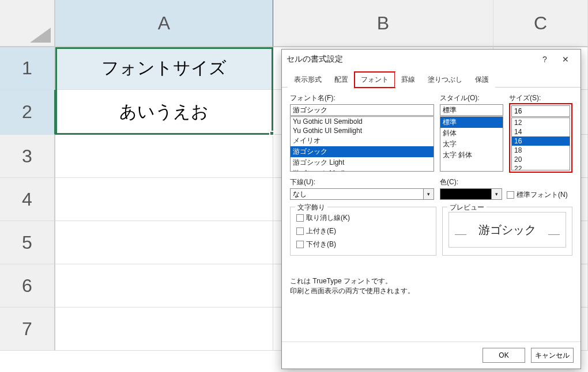 Image resolution: width=588 pixels, height=372 pixels. What do you see at coordinates (308, 79) in the screenshot?
I see `tab-format: 表示形式` at bounding box center [308, 79].